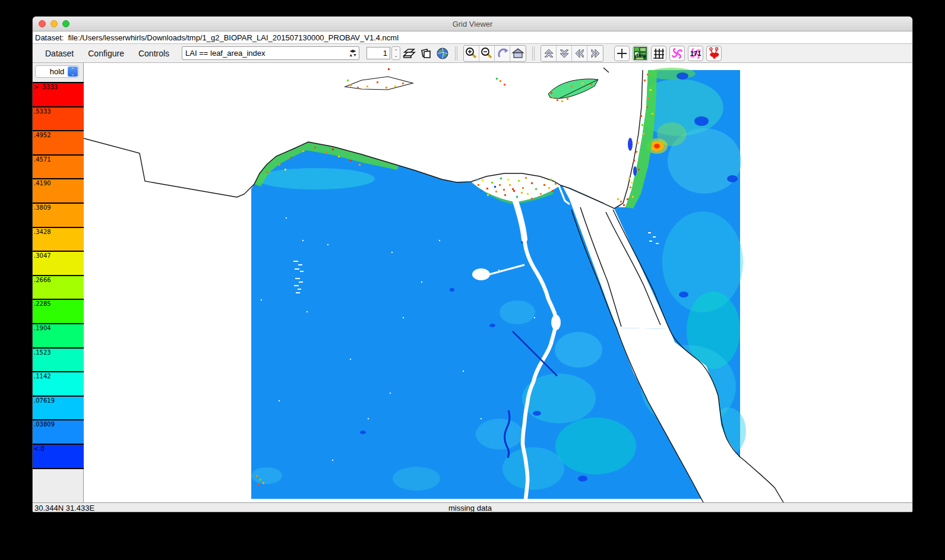 The height and width of the screenshot is (560, 945). I want to click on toolbar: Dataset Configure Controls LAI == leaf_a…, so click(473, 53).